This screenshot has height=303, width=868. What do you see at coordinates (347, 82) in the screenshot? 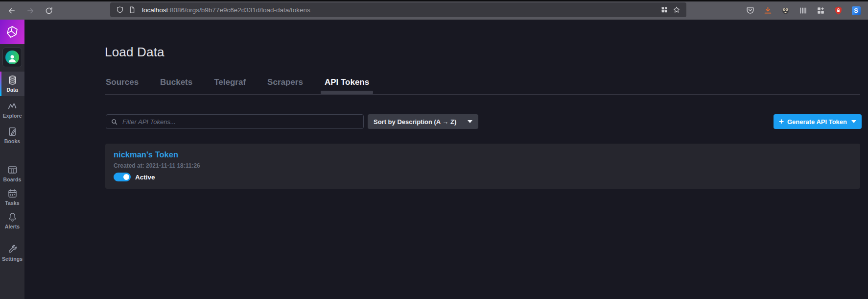
I see `tab-api-tokens: API Tokens` at bounding box center [347, 82].